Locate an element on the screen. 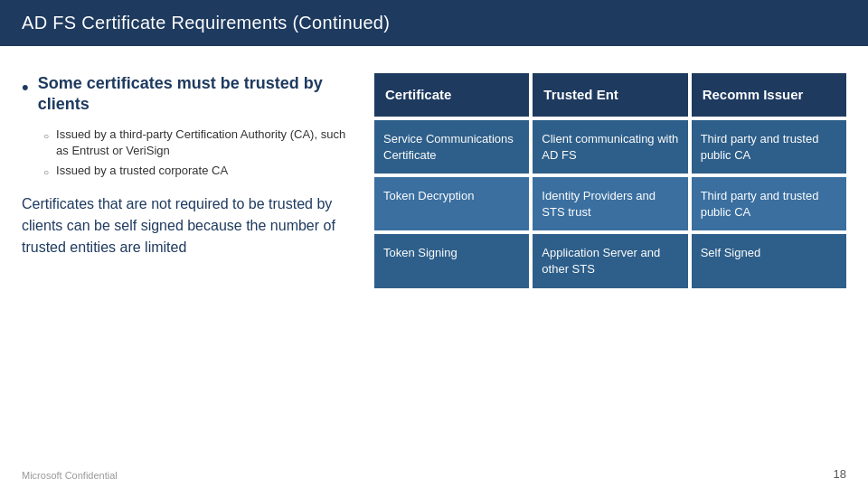 This screenshot has height=488, width=868. footer: Microsoft Confidential 18 is located at coordinates (434, 474).